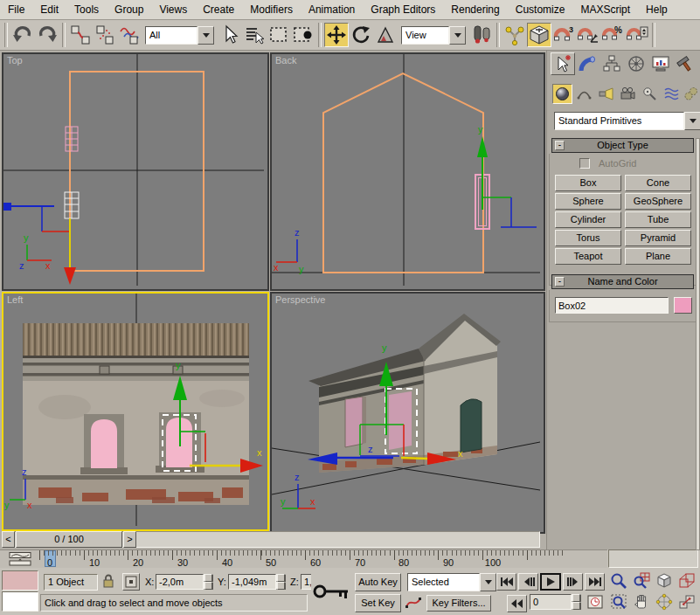 This screenshot has height=615, width=700. I want to click on menu-animation: Animation, so click(332, 10).